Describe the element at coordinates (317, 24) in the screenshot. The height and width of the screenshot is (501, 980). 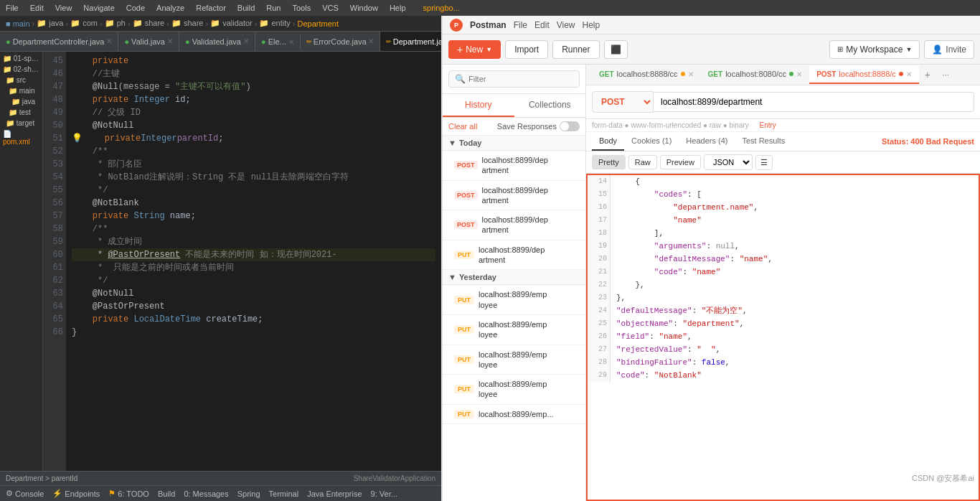
I see `breadcrumb-department: Department` at that location.